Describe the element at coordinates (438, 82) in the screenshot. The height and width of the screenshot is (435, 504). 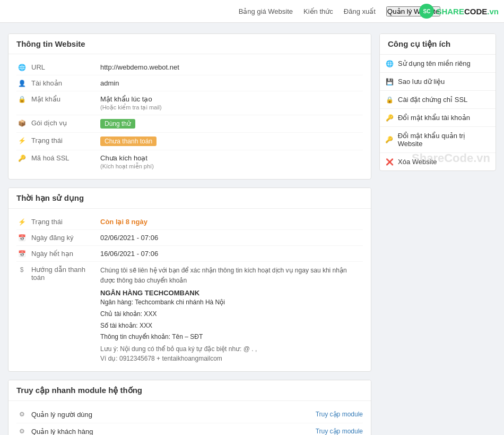
I see `tool-backup: 💾 Sao lưu dữ liệu` at that location.